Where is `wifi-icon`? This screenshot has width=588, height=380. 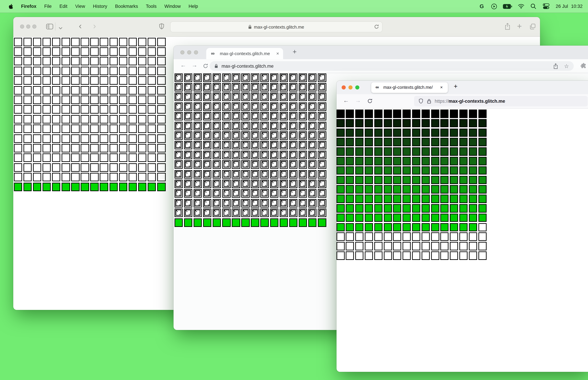
wifi-icon is located at coordinates (521, 6).